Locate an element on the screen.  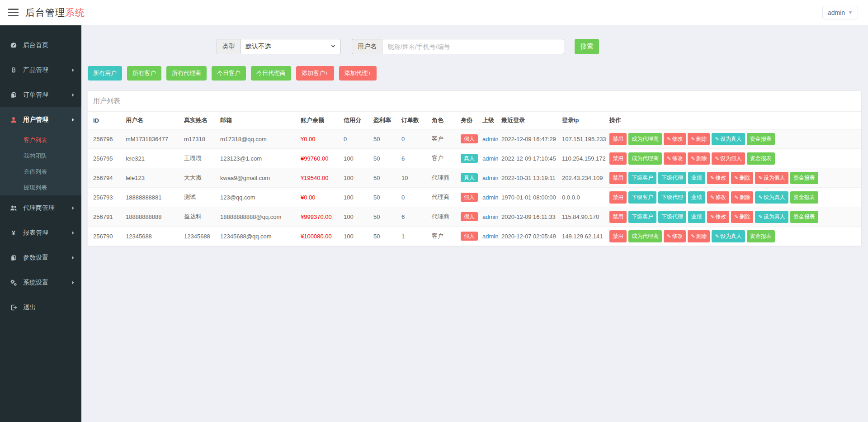
cell-balance: ¥999370.00 is located at coordinates (318, 217).